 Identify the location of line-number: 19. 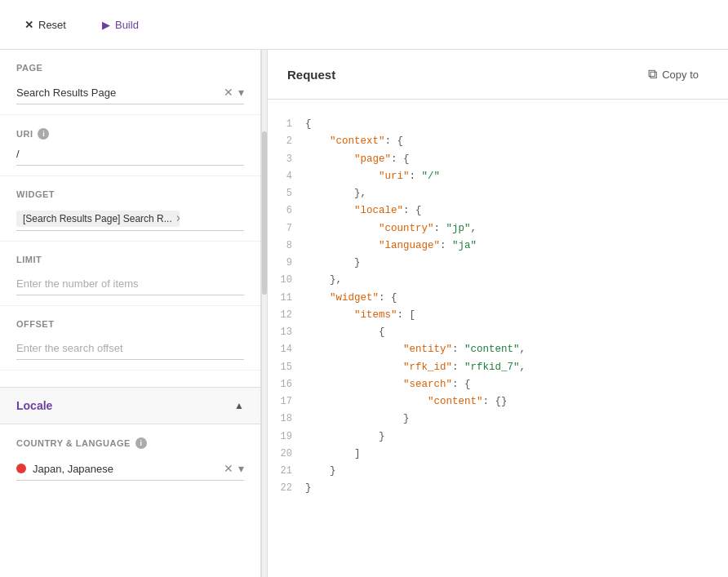
(291, 437).